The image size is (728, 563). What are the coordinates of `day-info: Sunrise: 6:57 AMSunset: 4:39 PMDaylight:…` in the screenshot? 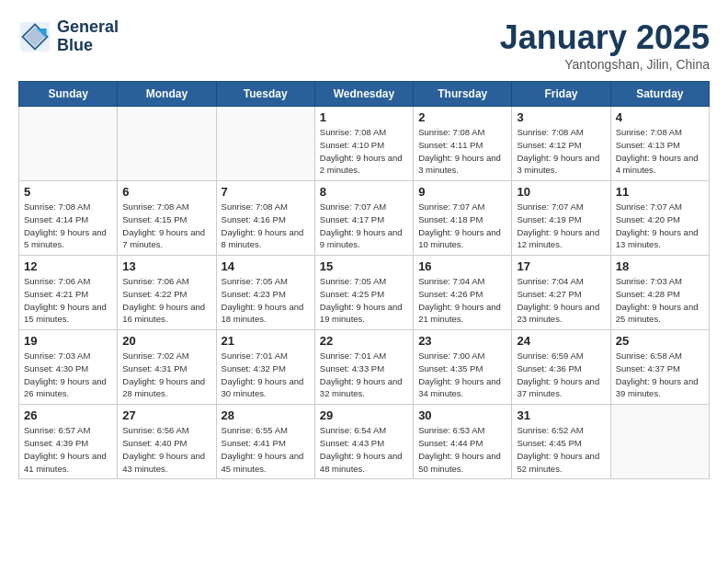 It's located at (68, 449).